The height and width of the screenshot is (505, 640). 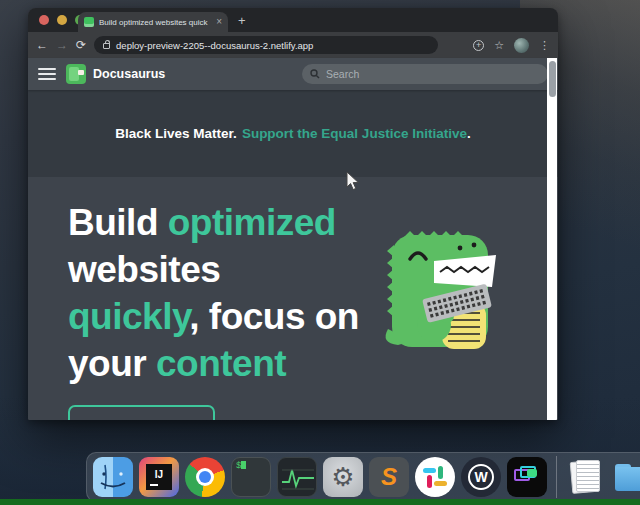 What do you see at coordinates (512, 46) in the screenshot?
I see `toolbar-actions: + ☆ ⋮` at bounding box center [512, 46].